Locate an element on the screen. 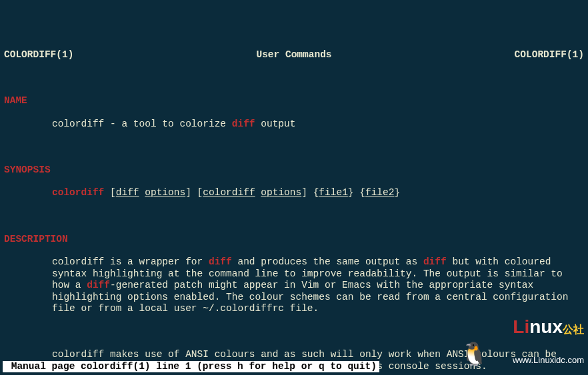 The width and height of the screenshot is (588, 375). section-name: NAME is located at coordinates (294, 101).